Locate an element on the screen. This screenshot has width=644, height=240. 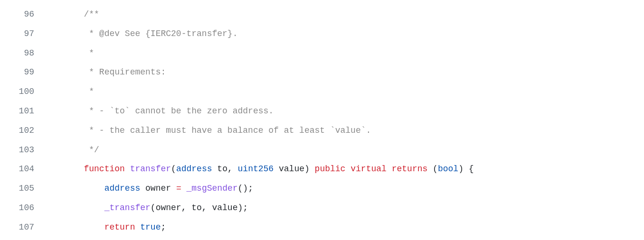
line-number: 101 is located at coordinates (21, 111).